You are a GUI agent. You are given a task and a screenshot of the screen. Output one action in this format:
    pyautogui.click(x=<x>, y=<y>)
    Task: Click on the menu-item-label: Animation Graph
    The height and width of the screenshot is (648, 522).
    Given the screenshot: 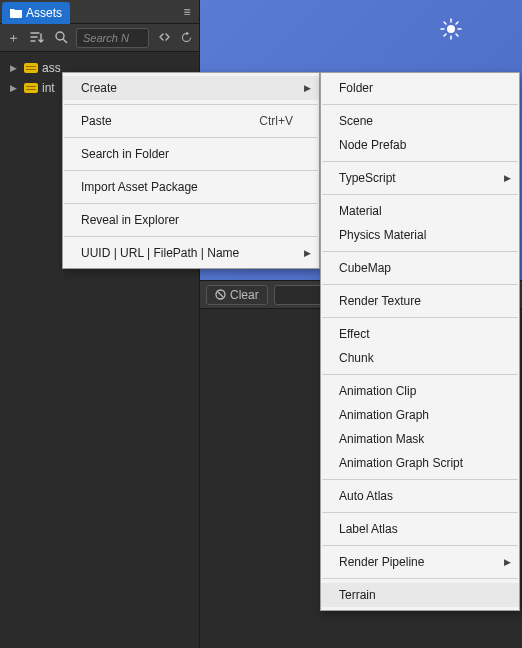 What is the action you would take?
    pyautogui.click(x=384, y=415)
    